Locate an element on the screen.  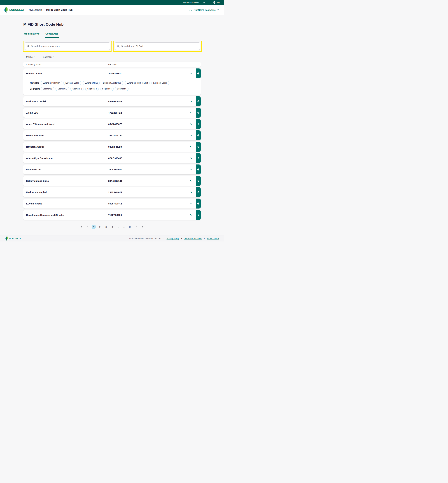
table-row: Ondricka - Zemlak 446FR43556 is located at coordinates (112, 101).